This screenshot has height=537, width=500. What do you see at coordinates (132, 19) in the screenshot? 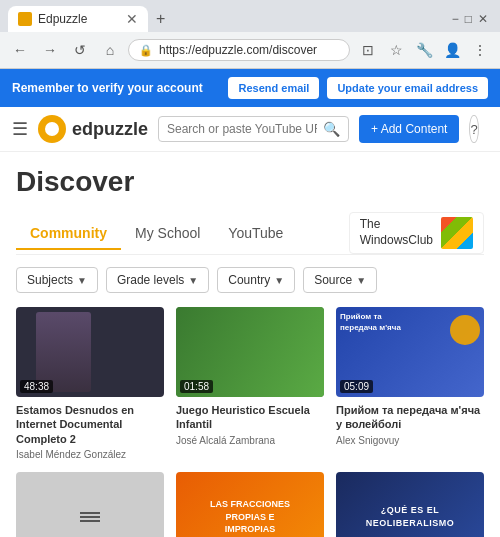
I see `tab-close-button: ✕` at bounding box center [132, 19].